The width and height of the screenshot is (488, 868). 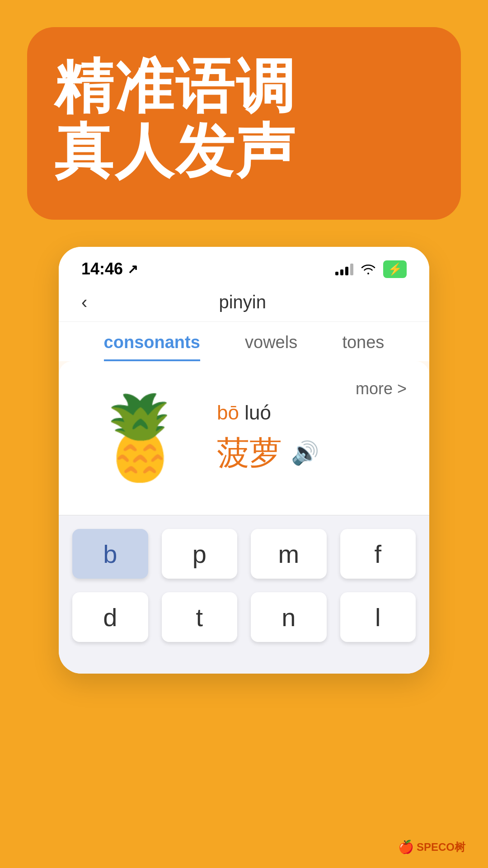 I want to click on word-info: bō luó 菠萝 🔊, so click(x=312, y=438).